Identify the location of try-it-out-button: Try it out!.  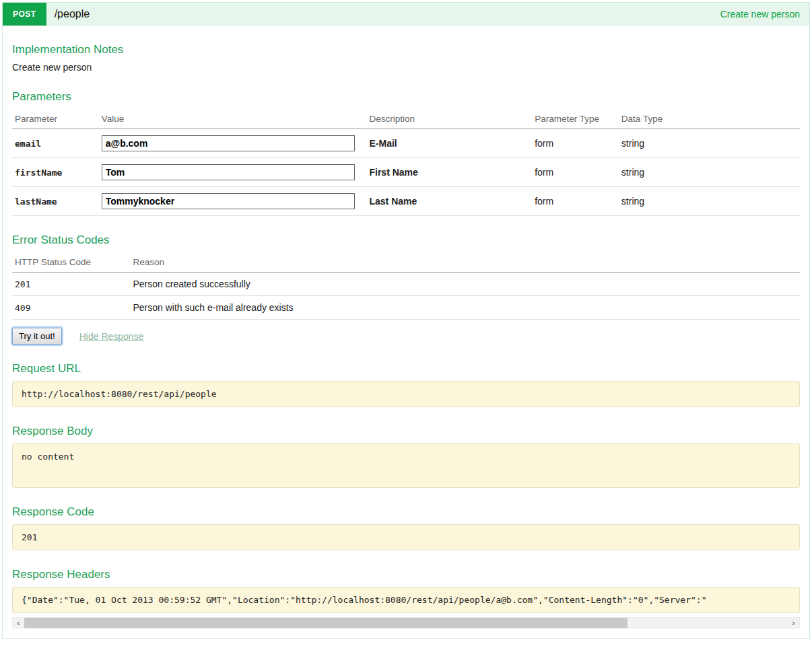
(37, 336).